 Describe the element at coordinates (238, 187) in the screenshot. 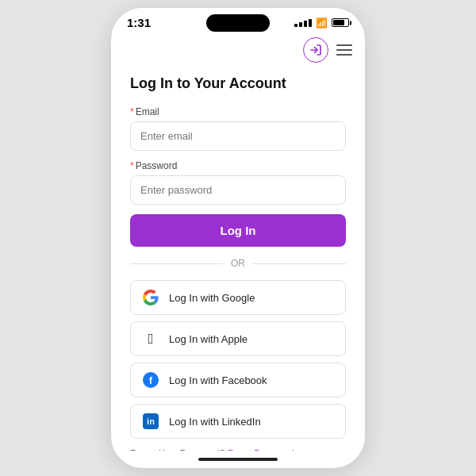

I see `password-field-group: *Password` at that location.